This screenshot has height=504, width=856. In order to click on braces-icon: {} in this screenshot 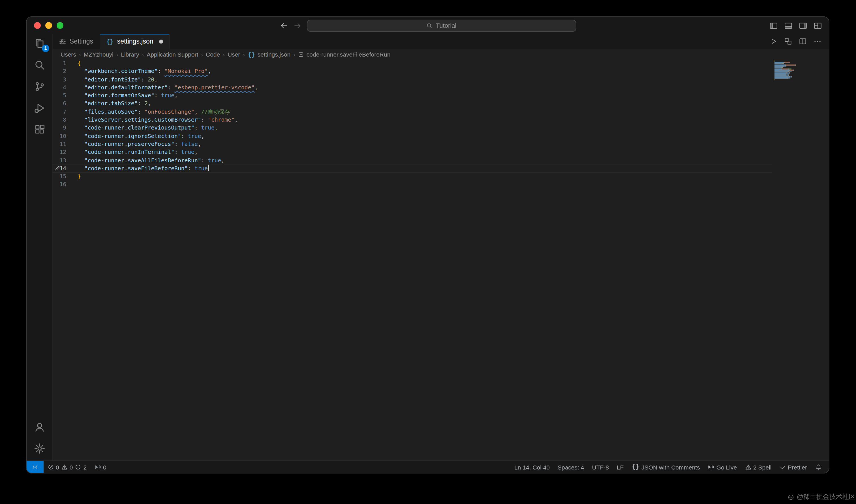, I will do `click(635, 467)`.